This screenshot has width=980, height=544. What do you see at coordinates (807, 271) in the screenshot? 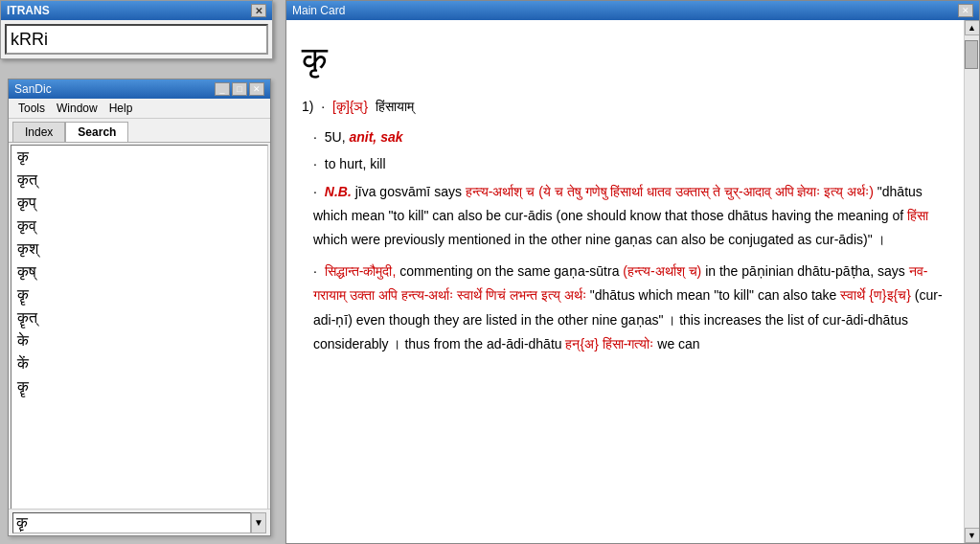
I see `para2-text3: in the pāṇinian dhātu-pāṭha, says` at bounding box center [807, 271].